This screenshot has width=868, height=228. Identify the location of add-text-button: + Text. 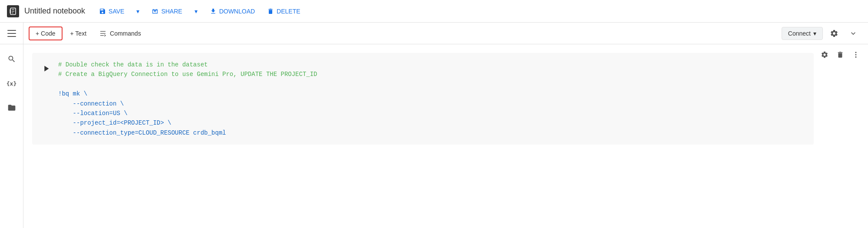
(79, 33).